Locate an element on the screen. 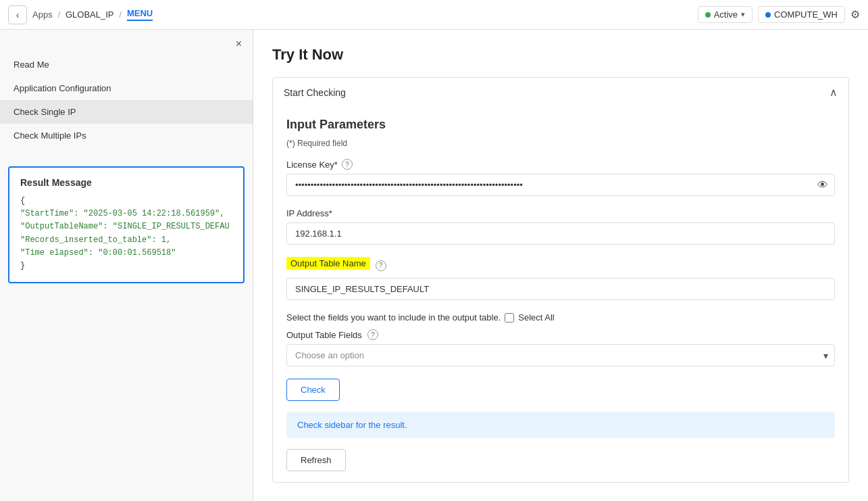 This screenshot has height=501, width=868. compute-label: COMPUTE_WH is located at coordinates (806, 15).